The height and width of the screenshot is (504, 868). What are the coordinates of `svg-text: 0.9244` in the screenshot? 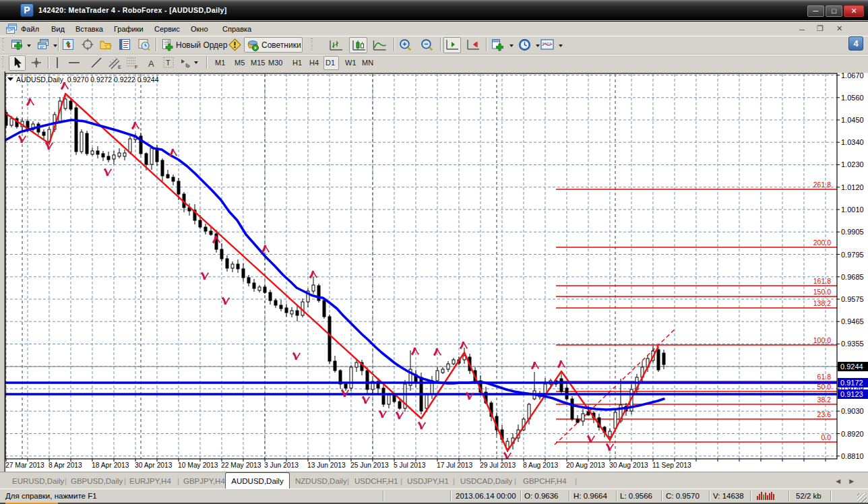 It's located at (852, 367).